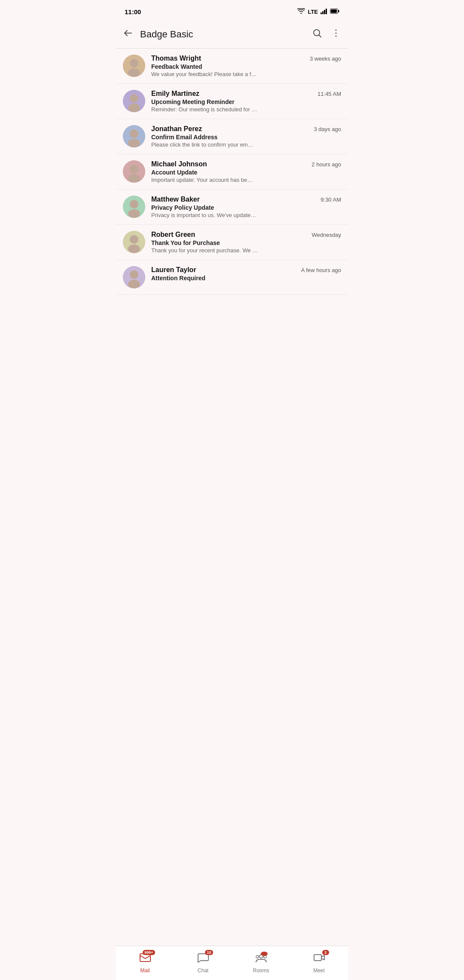 The height and width of the screenshot is (980, 464). Describe the element at coordinates (324, 12) in the screenshot. I see `signal-icon` at that location.